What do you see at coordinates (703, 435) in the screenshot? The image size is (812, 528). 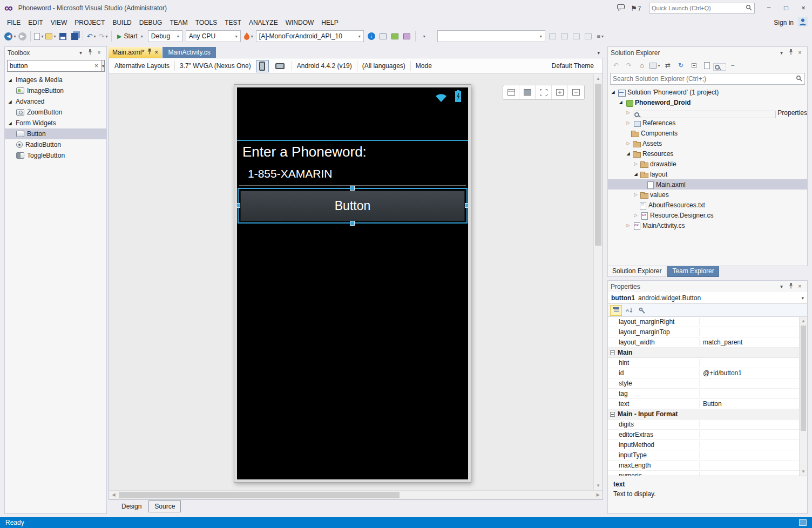 I see `property-row: editorExtras` at bounding box center [703, 435].